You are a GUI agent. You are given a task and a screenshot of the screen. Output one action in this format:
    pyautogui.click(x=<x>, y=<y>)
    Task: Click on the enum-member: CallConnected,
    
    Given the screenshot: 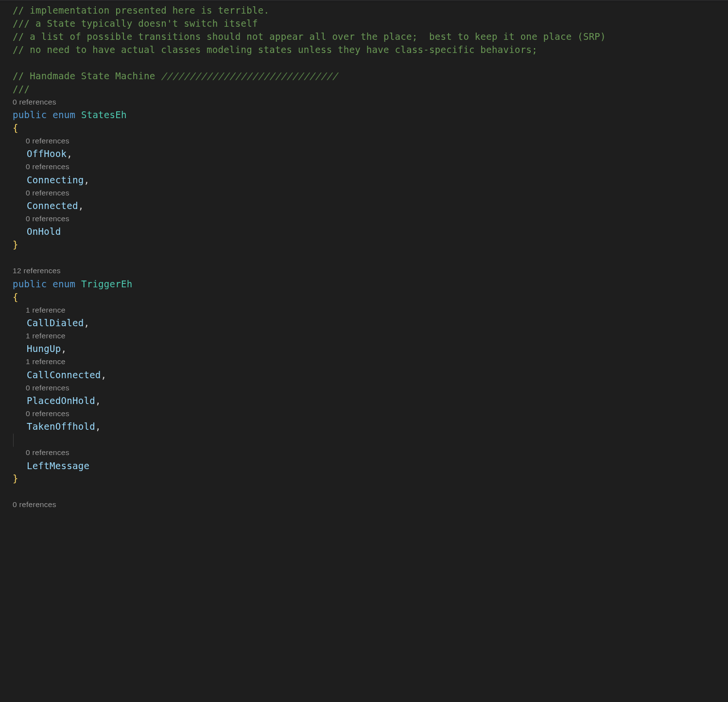 What is the action you would take?
    pyautogui.click(x=370, y=375)
    